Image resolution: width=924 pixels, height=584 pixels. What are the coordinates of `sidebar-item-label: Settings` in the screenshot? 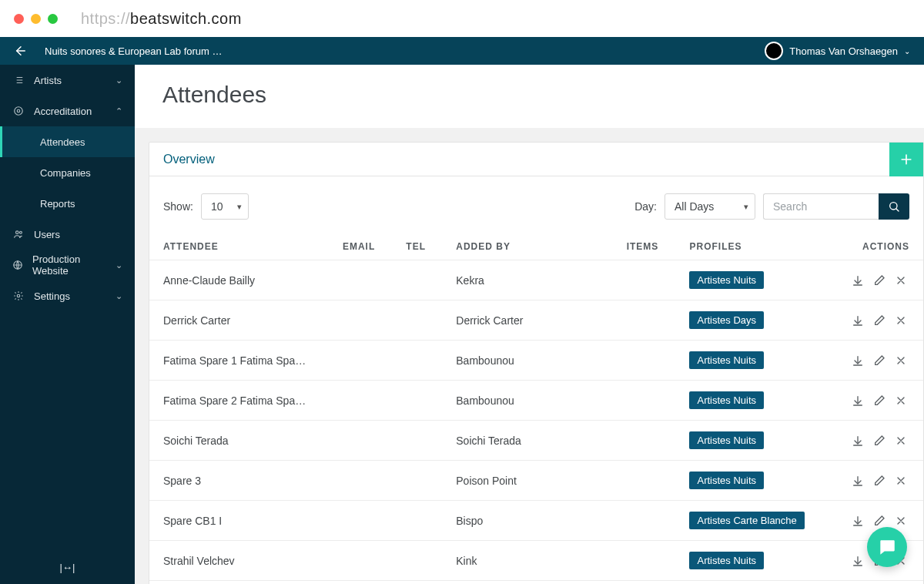 It's located at (52, 296).